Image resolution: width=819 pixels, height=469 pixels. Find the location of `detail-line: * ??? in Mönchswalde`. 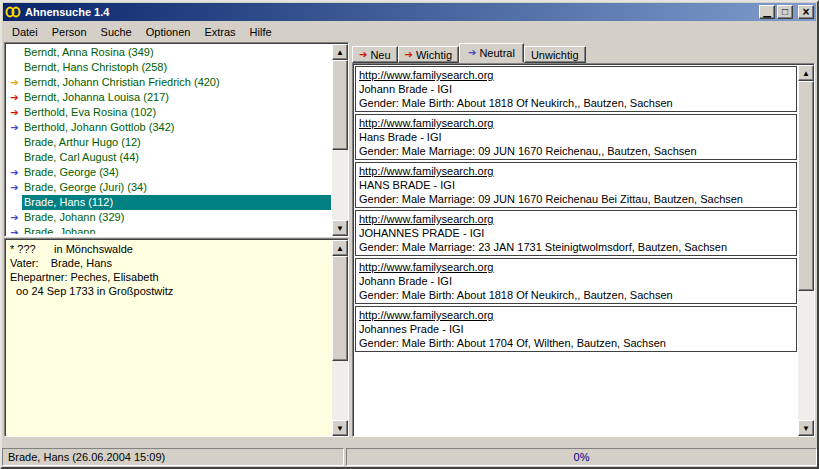

detail-line: * ??? in Mönchswalde is located at coordinates (169, 249).